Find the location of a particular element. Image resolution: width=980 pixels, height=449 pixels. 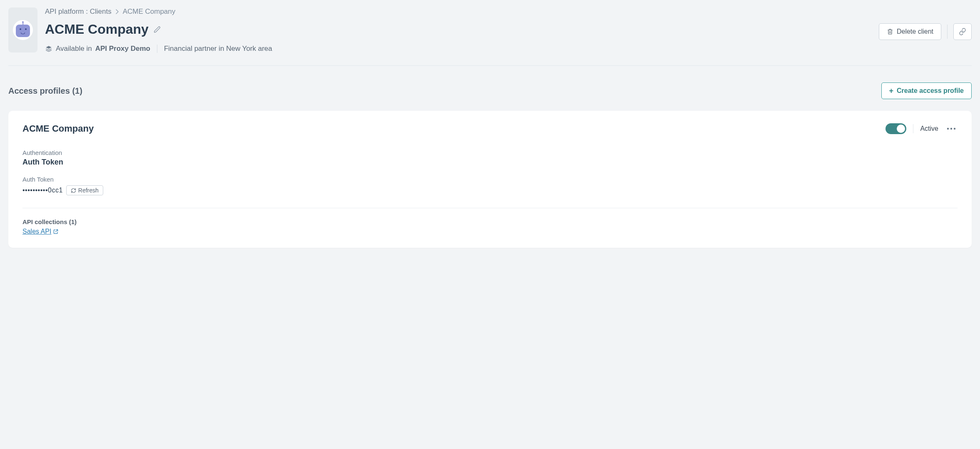

chevron-right-icon is located at coordinates (117, 12).